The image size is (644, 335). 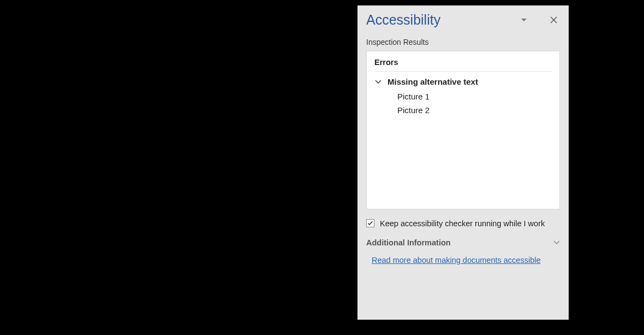 I want to click on keep-running-label: Keep accessibility checker running while…, so click(x=462, y=224).